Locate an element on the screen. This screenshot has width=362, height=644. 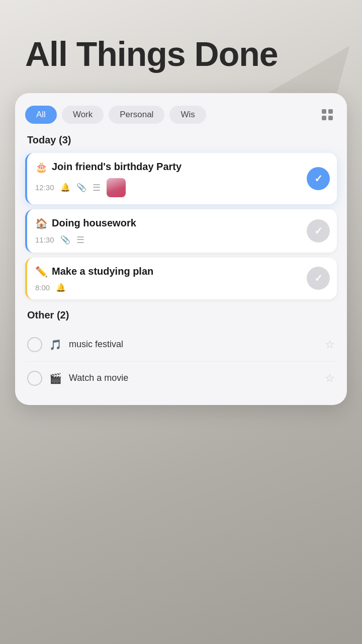
task-title: Doing housework is located at coordinates (94, 223).